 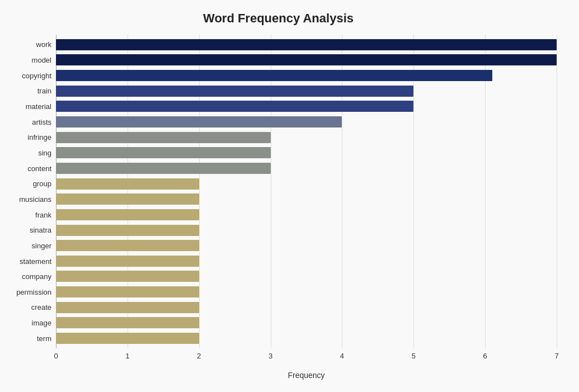 What do you see at coordinates (45, 91) in the screenshot?
I see `y-axis-label: train` at bounding box center [45, 91].